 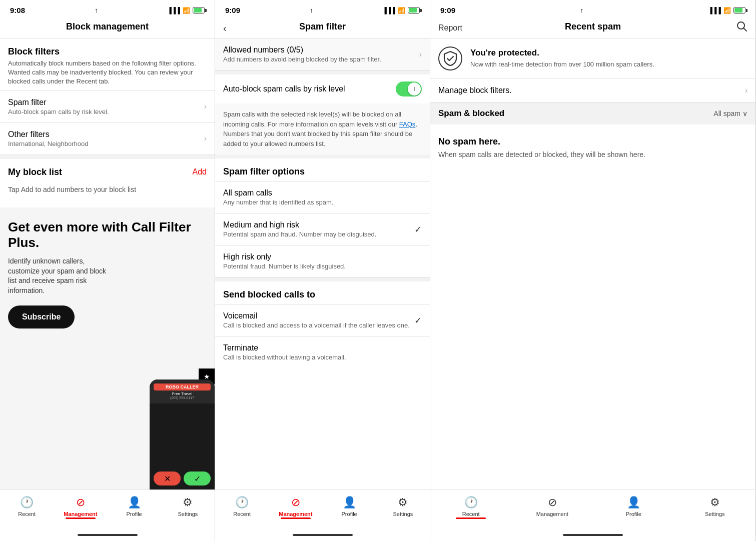 I want to click on mockup-body: ✕ ✓, so click(x=182, y=446).